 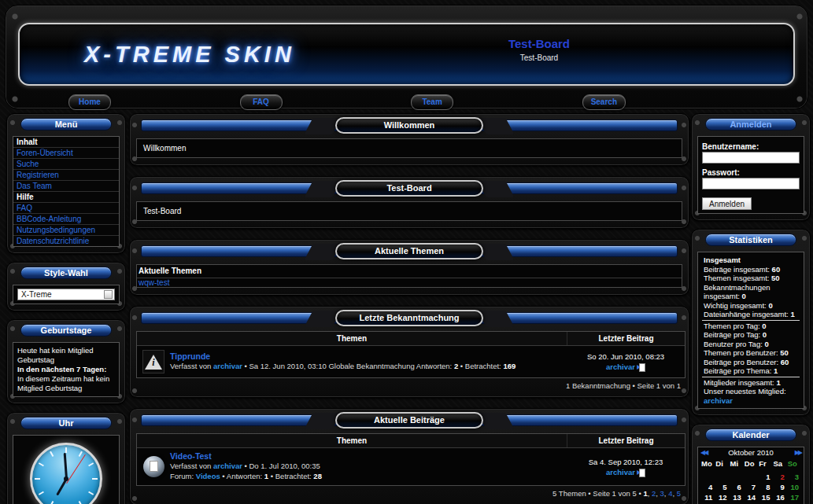 I want to click on calendar-date-cell: 16, so click(x=779, y=497).